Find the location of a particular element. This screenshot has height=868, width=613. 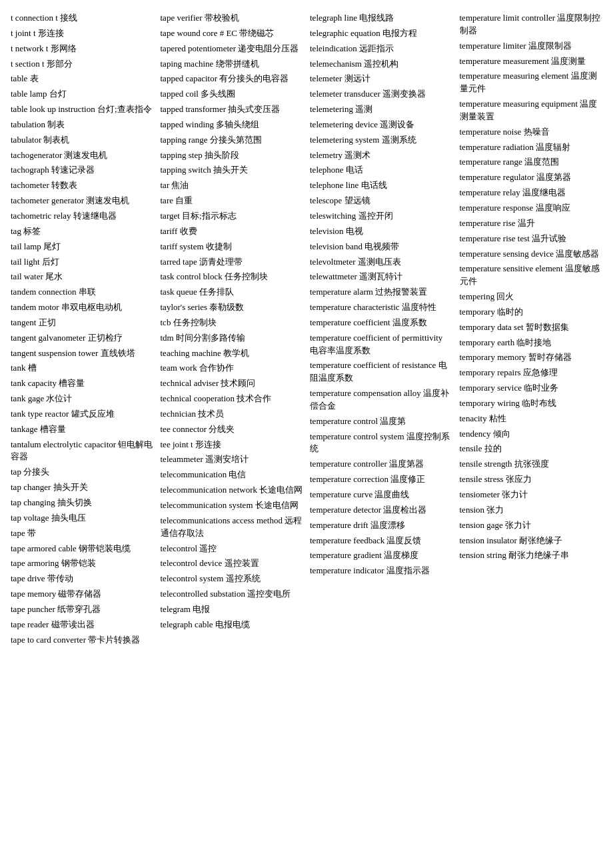

list-item: tape drive 带传动 is located at coordinates (83, 579).